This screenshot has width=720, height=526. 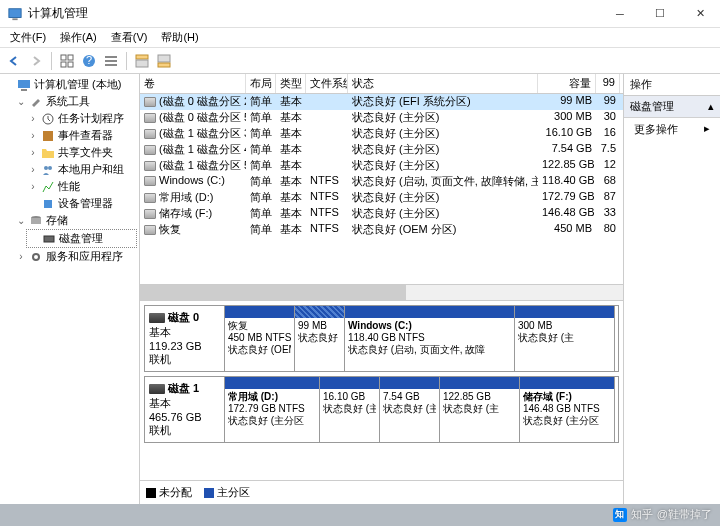 What do you see at coordinates (672, 107) in the screenshot?
I see `actions-section: 磁盘管理▴` at bounding box center [672, 107].